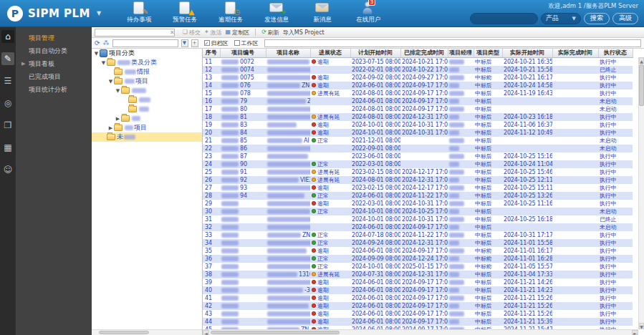 The image size is (644, 335). I want to click on column-header: 项目类型, so click(488, 53).